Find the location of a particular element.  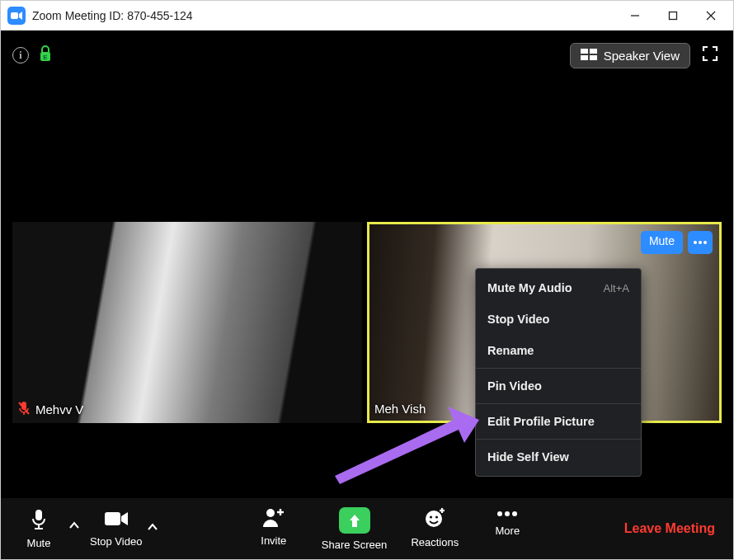

toolbar-more-button: More is located at coordinates (507, 522).